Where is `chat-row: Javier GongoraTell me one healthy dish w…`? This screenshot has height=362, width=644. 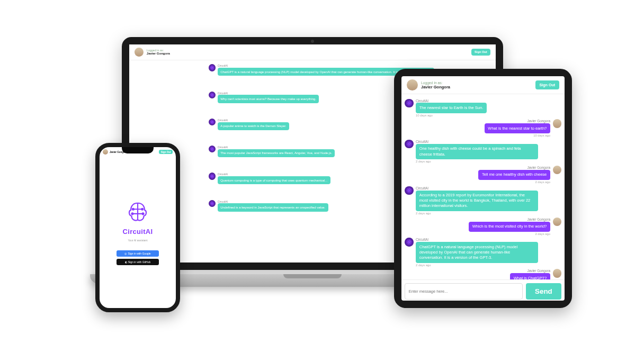 chat-row: Javier GongoraTell me one healthy dish w… is located at coordinates (483, 175).